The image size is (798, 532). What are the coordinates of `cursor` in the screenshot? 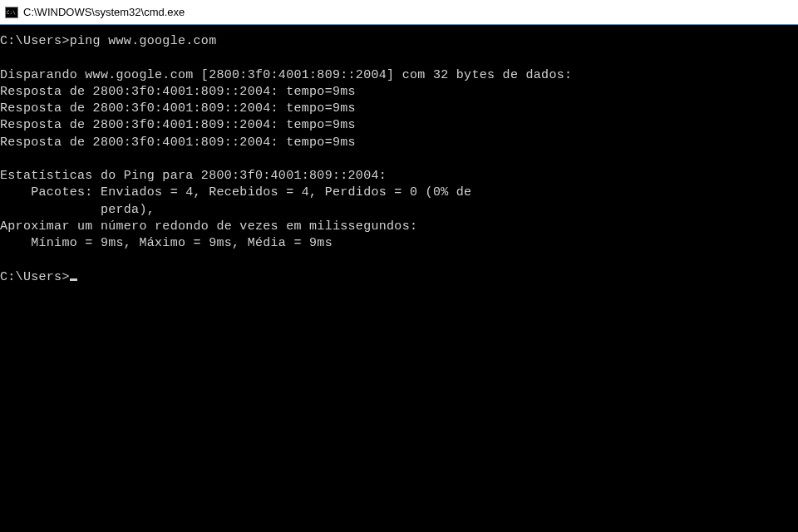 It's located at (73, 279).